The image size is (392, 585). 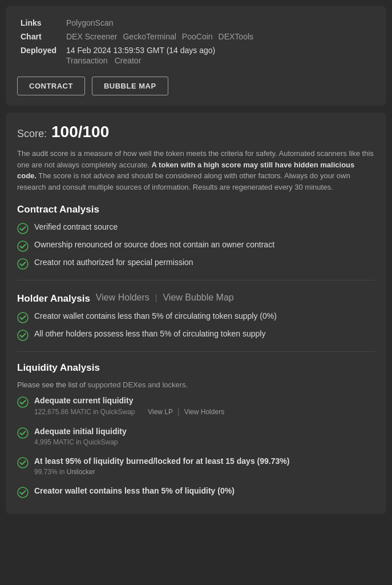 What do you see at coordinates (76, 227) in the screenshot?
I see `check-label-1: Verified contract source` at bounding box center [76, 227].